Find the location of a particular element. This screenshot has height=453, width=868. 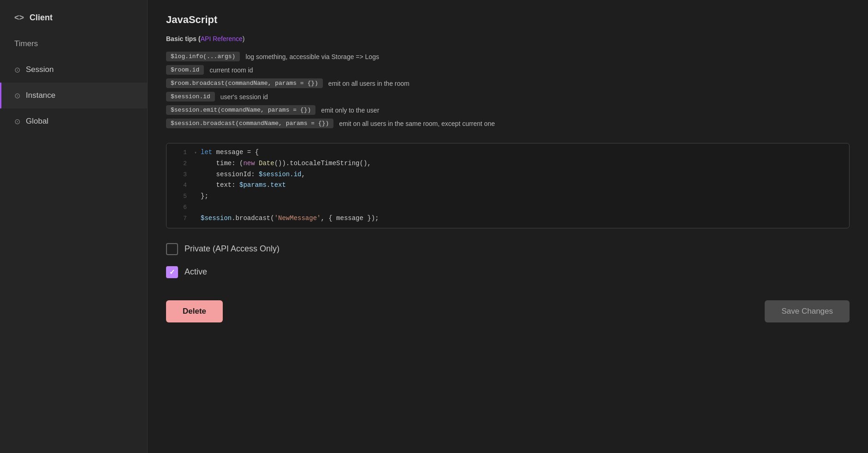

sidebar-item-instance-label: Instance is located at coordinates (41, 95).